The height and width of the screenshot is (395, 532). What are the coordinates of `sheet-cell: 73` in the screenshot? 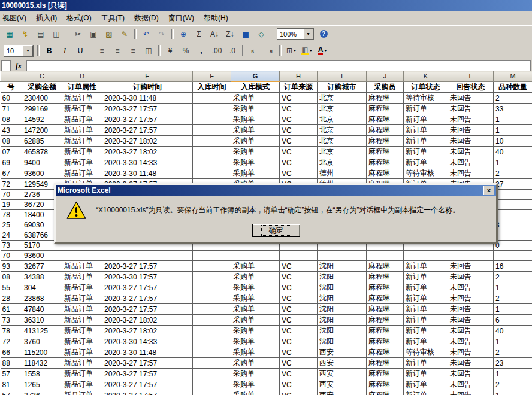 It's located at (11, 245).